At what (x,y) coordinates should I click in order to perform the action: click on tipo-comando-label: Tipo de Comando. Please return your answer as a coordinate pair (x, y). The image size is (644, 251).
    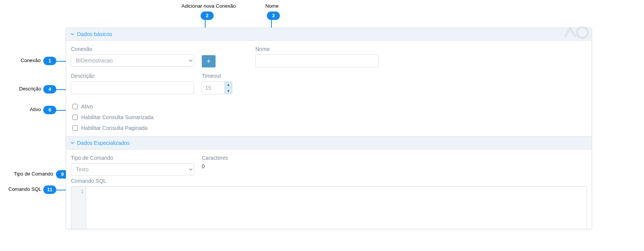
    Looking at the image, I should click on (132, 158).